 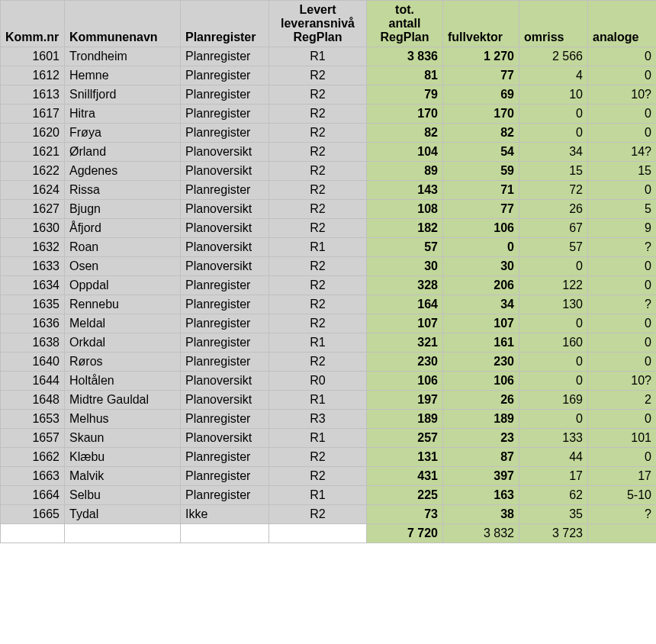 I want to click on cell-tot: 197, so click(x=405, y=400).